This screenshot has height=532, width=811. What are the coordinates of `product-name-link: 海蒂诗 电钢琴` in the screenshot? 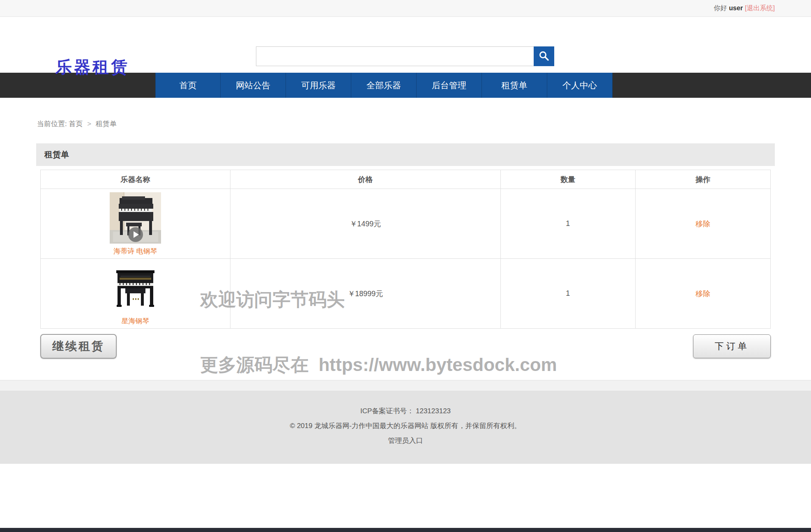 It's located at (136, 251).